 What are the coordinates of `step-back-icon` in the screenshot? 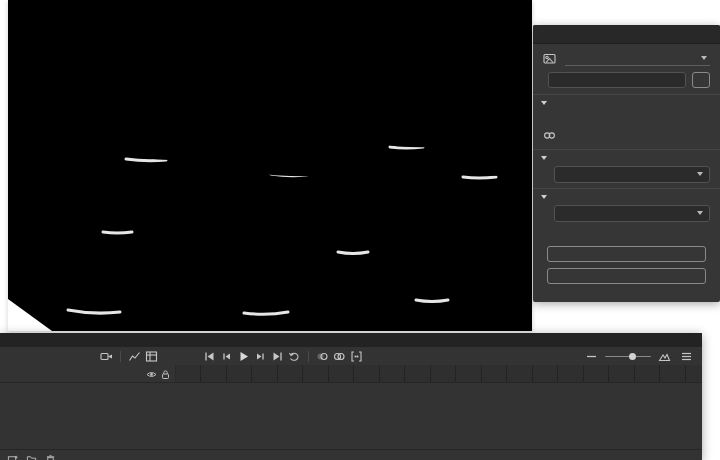 It's located at (226, 356).